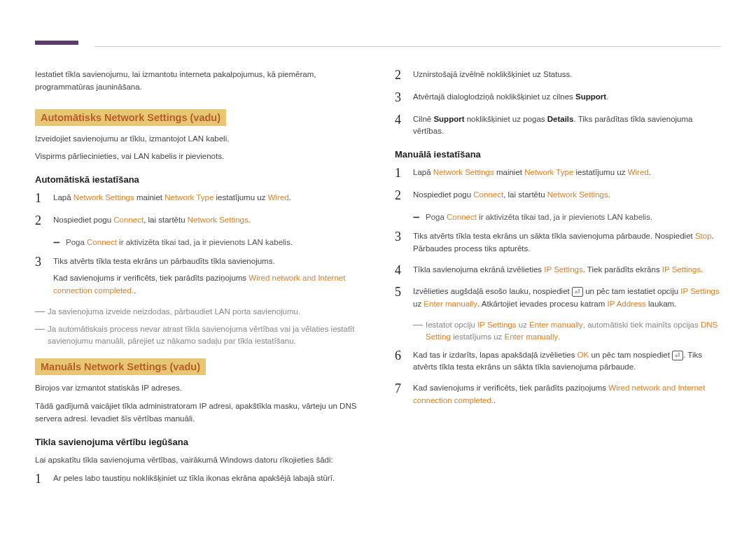 The image size is (756, 534). I want to click on sec2-p3: Lai apskatītu tīkla savienojuma vērtības…, so click(198, 461).